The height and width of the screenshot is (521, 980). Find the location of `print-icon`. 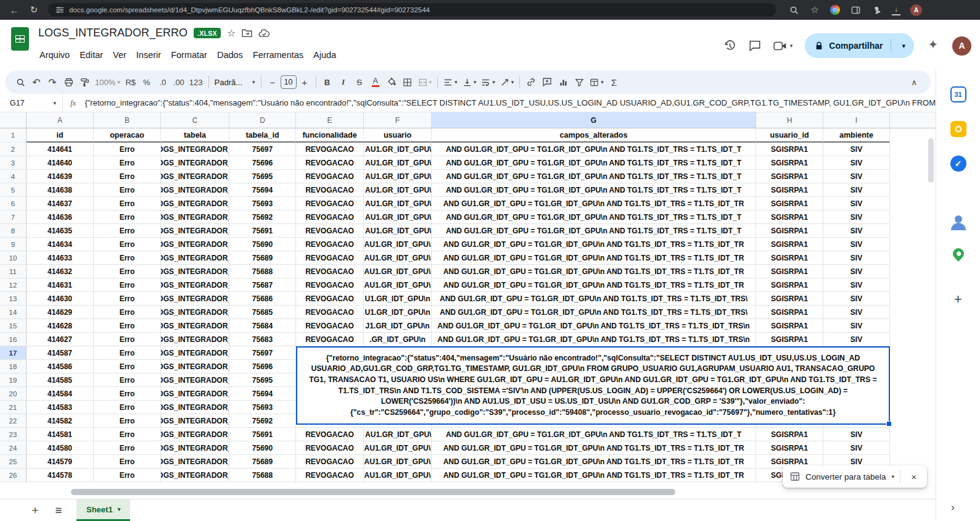

print-icon is located at coordinates (68, 82).